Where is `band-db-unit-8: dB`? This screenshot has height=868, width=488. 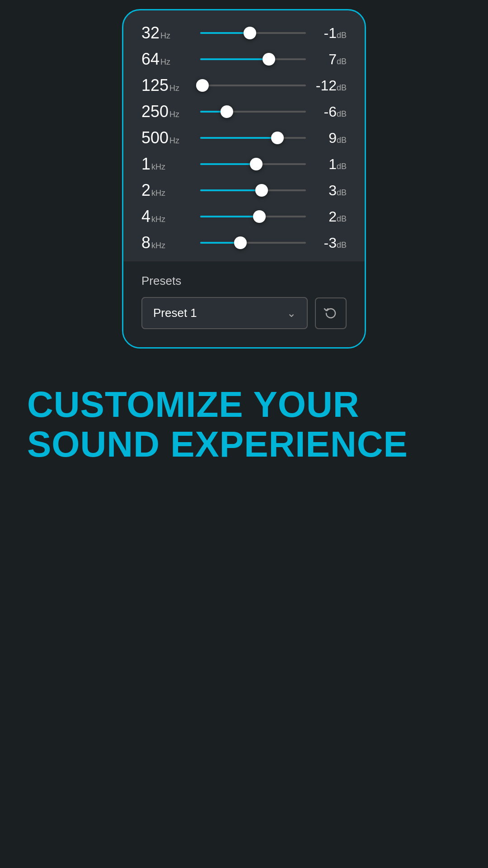 band-db-unit-8: dB is located at coordinates (342, 245).